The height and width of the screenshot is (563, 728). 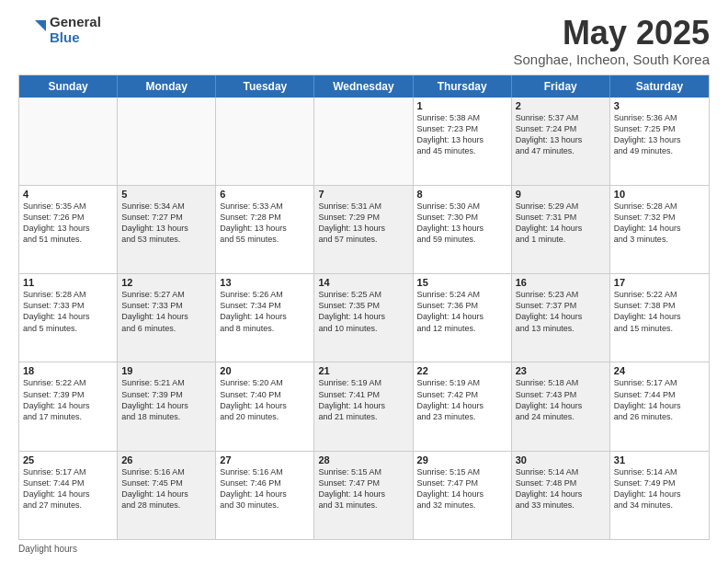 What do you see at coordinates (363, 371) in the screenshot?
I see `day-number-21: 21` at bounding box center [363, 371].